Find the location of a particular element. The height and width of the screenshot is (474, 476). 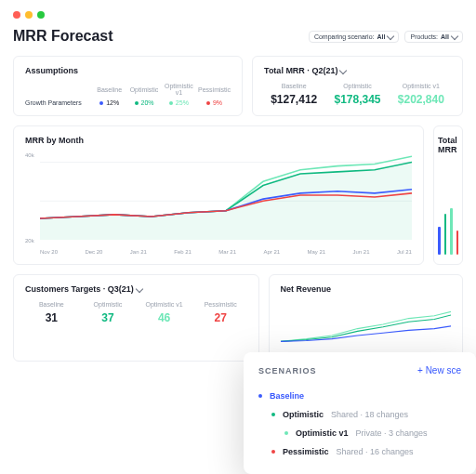

scenario-item: Pessimistic Shared · 16 changes is located at coordinates (366, 452).